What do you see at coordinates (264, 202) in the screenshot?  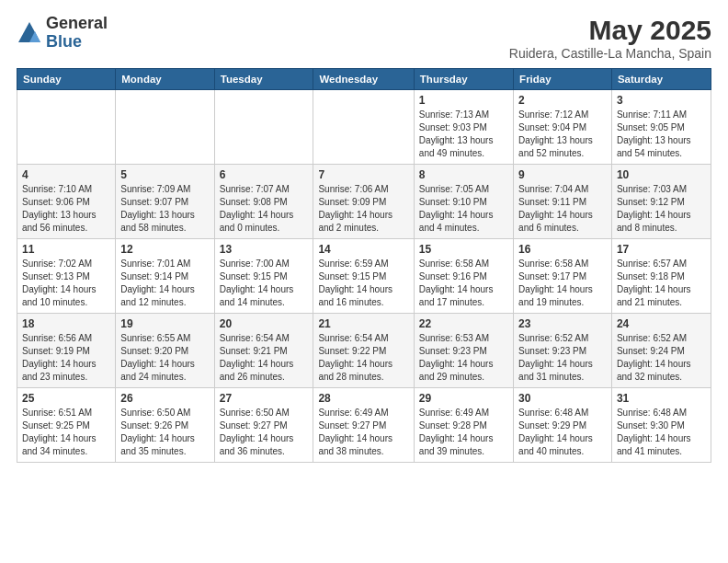 I see `calendar-cell: 6Sunrise: 7:07 AM Sunset: 9:08 PM Daylig…` at bounding box center [264, 202].